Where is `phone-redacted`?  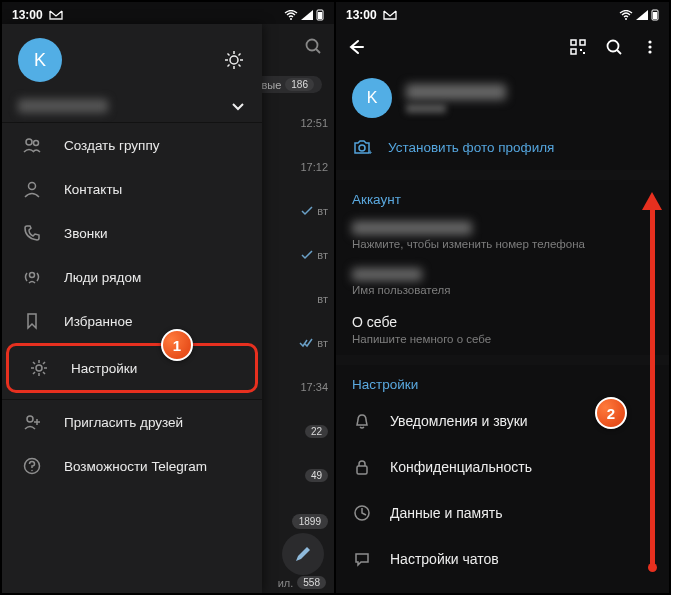
phone-redacted is located at coordinates (412, 228).